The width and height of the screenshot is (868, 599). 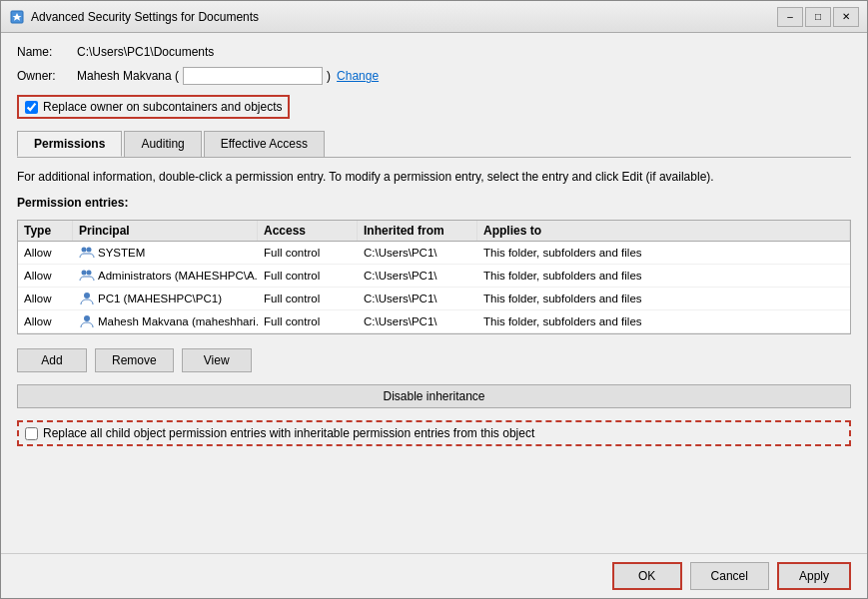 I want to click on tab-effective-access: Effective Access, so click(x=264, y=144).